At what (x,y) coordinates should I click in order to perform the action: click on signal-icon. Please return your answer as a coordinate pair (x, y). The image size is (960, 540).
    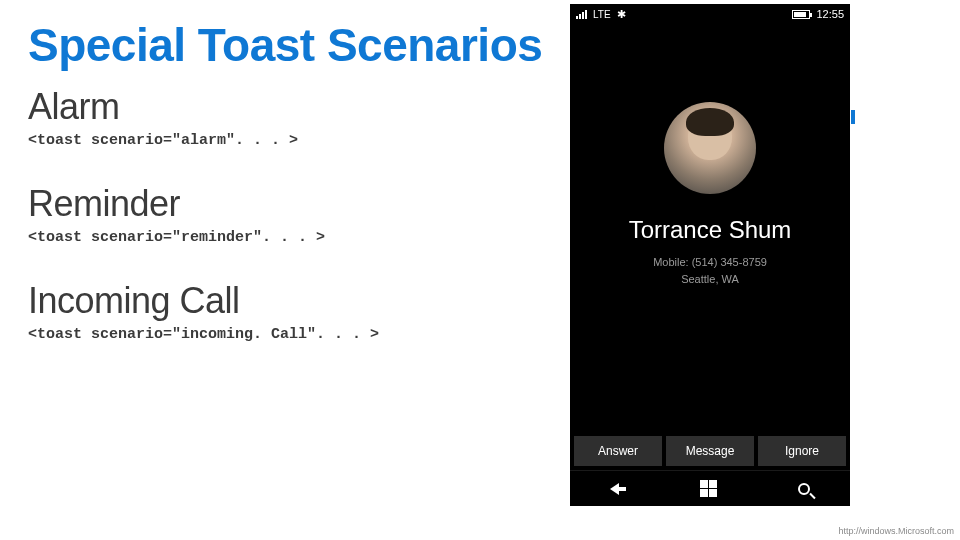
    Looking at the image, I should click on (582, 14).